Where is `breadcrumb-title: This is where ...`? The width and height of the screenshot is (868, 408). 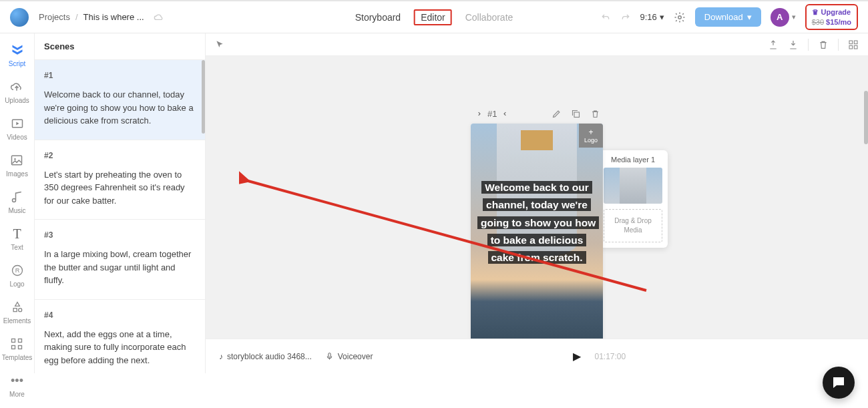 breadcrumb-title: This is where ... is located at coordinates (114, 17).